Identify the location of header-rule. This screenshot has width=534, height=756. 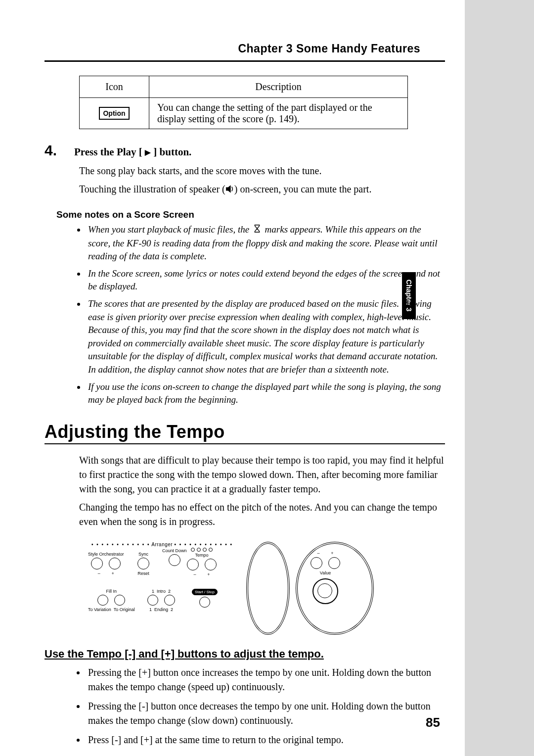
(245, 61).